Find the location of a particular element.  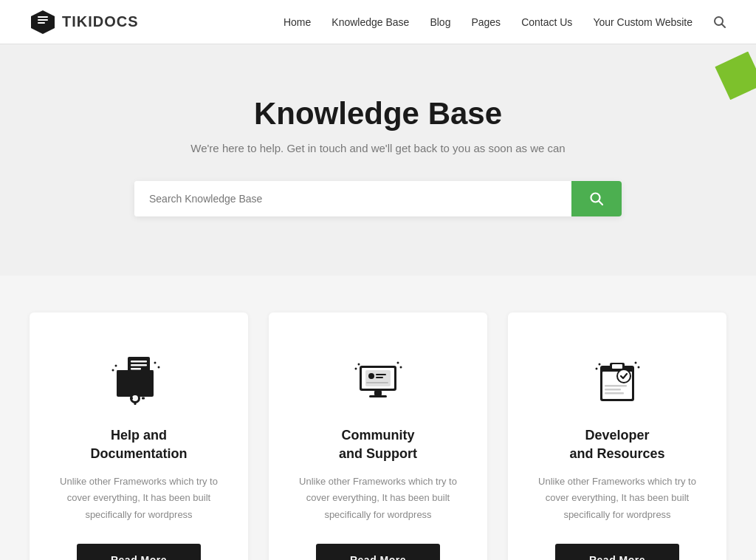

decoration is located at coordinates (726, 89).